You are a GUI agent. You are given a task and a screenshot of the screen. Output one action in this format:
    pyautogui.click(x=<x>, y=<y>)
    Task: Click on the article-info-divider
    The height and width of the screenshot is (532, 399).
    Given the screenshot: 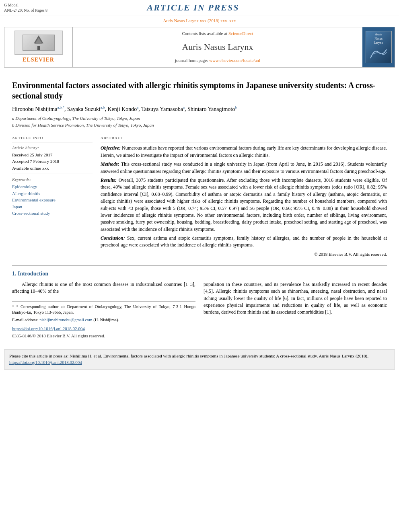 What is the action you would take?
    pyautogui.click(x=52, y=142)
    